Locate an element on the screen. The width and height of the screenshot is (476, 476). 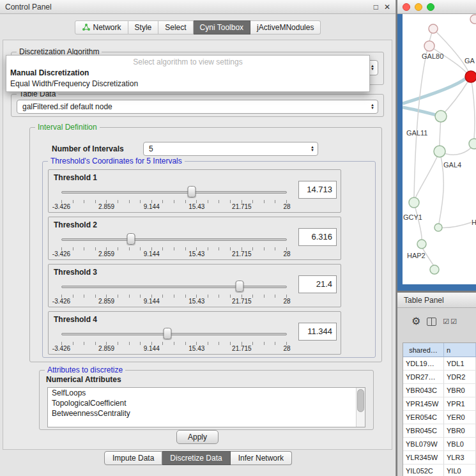
cell-shared-name: YBR045C is located at coordinates (424, 431).